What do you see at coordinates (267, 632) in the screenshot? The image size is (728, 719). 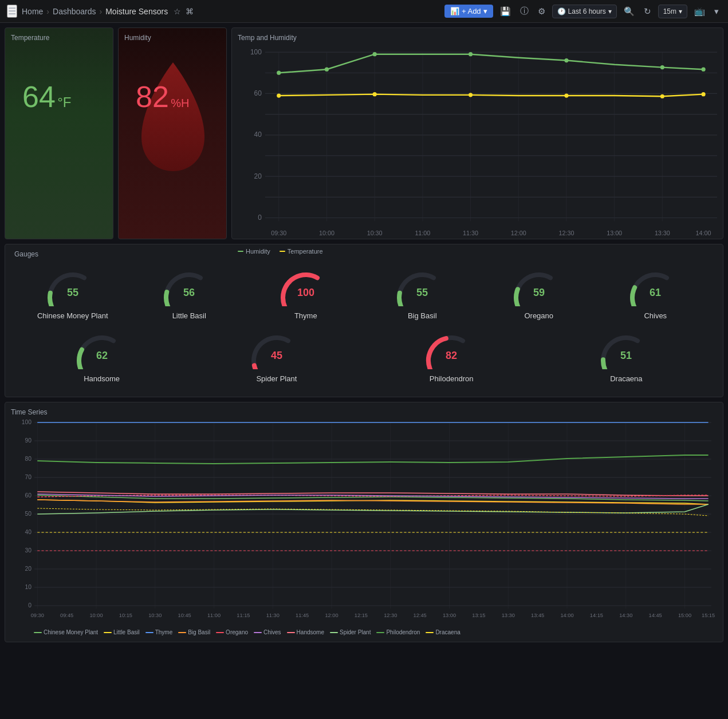 I see `ts-legend-item-5: Chives` at bounding box center [267, 632].